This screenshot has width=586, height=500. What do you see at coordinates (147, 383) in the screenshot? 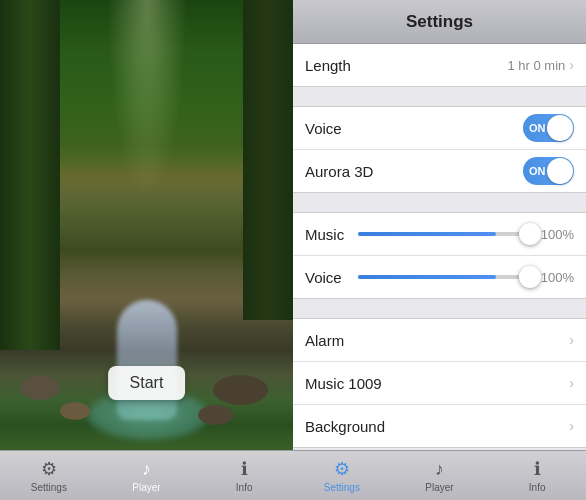
I see `start-button: Start` at bounding box center [147, 383].